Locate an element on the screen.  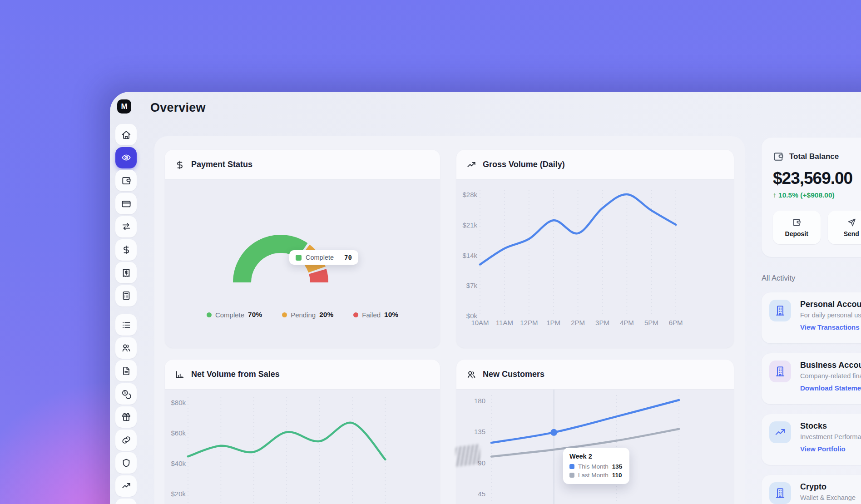
sidebar-item-gift is located at coordinates (126, 417).